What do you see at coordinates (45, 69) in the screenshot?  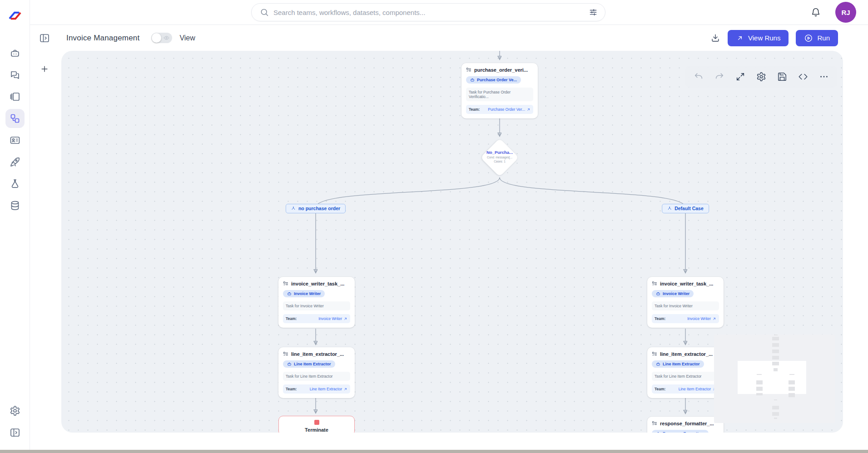 I see `plus-icon` at bounding box center [45, 69].